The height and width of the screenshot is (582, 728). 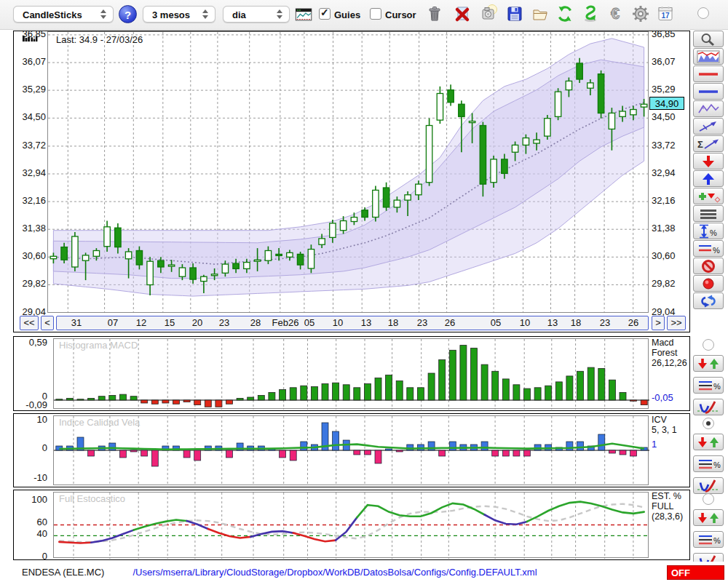 I want to click on refresh-icon, so click(x=565, y=14).